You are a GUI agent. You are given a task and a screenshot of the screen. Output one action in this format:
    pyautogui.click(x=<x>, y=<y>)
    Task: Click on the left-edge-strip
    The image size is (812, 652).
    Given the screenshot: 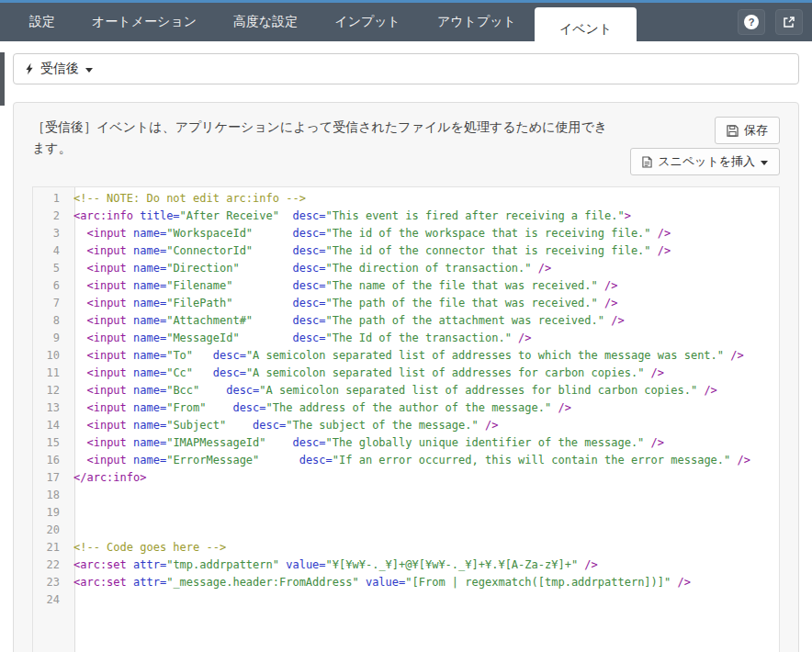 What is the action you would take?
    pyautogui.click(x=2, y=79)
    